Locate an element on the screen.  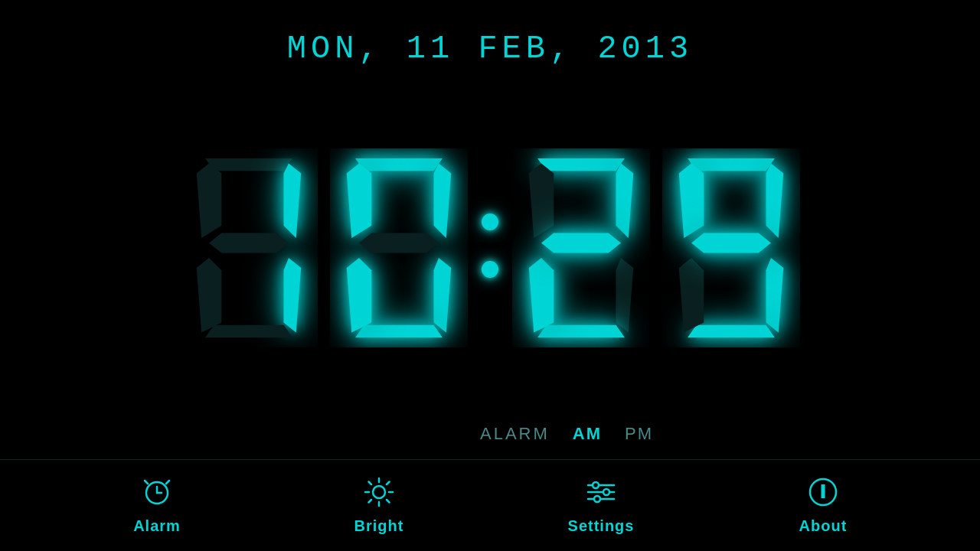
am-label: AM is located at coordinates (587, 434).